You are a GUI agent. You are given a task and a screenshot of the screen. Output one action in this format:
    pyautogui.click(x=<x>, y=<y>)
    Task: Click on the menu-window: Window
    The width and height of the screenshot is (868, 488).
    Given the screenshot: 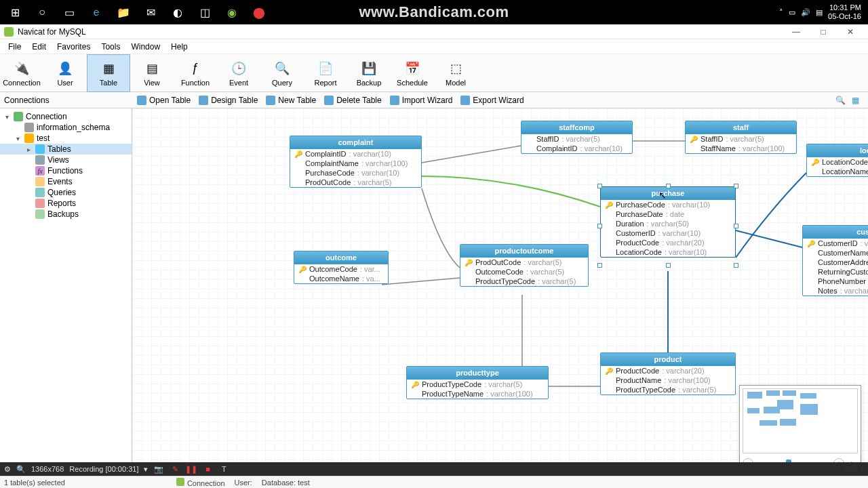 What is the action you would take?
    pyautogui.click(x=145, y=47)
    